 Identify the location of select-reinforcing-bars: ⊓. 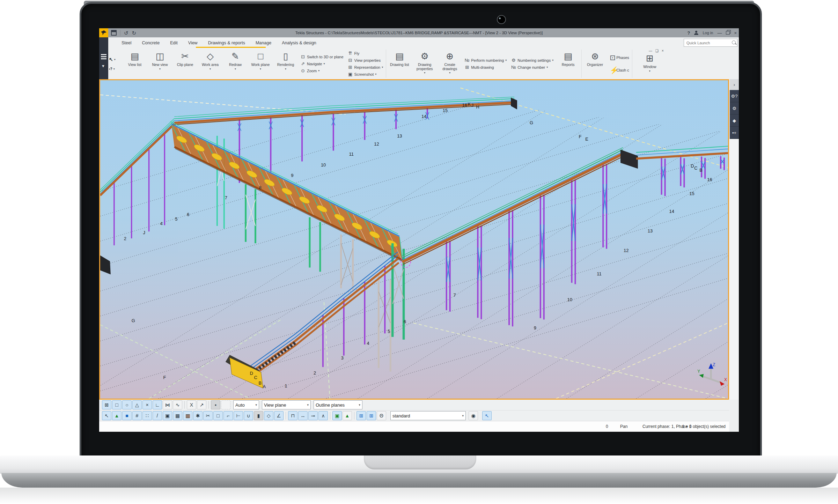
(293, 416).